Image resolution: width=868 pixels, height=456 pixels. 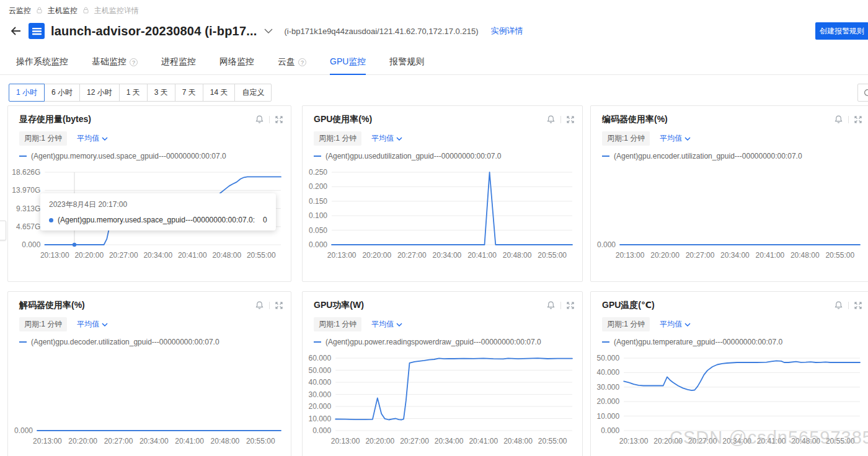 What do you see at coordinates (608, 416) in the screenshot?
I see `svg-text: 10.000` at bounding box center [608, 416].